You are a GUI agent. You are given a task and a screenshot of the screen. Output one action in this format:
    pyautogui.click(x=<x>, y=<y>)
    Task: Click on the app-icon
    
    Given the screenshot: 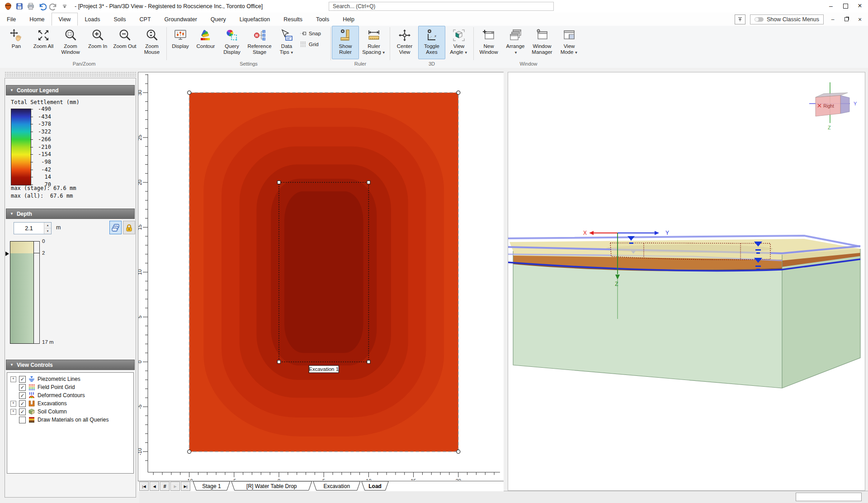 What is the action you would take?
    pyautogui.click(x=8, y=6)
    